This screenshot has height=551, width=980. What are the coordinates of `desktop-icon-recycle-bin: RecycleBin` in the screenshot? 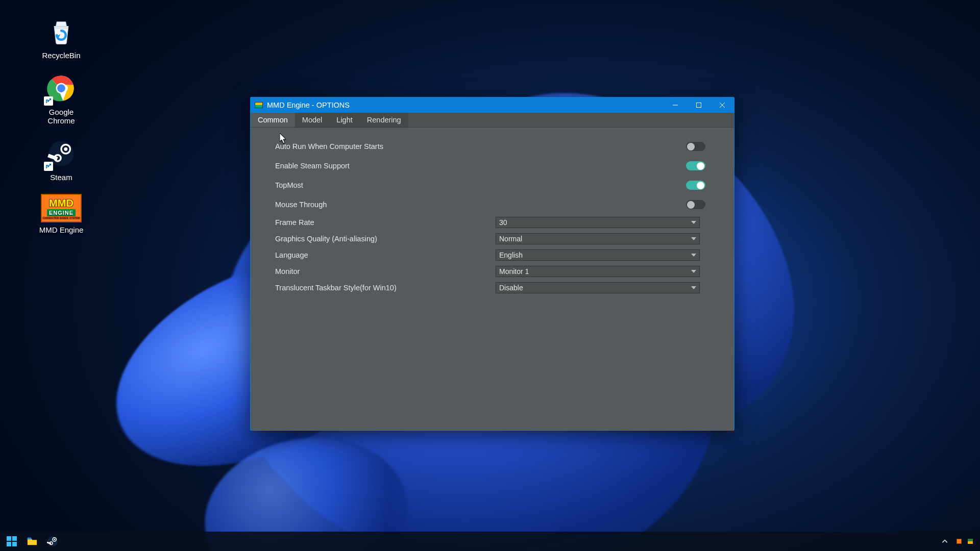 It's located at (61, 38).